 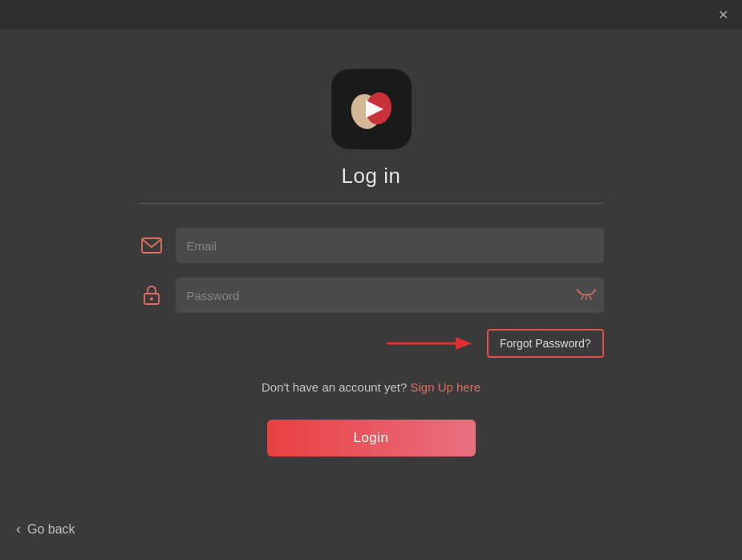 I want to click on lock-icon, so click(x=152, y=295).